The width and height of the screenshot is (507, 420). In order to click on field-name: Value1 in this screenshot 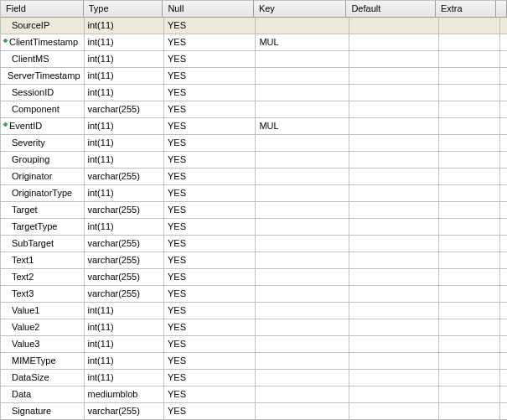, I will do `click(25, 310)`.